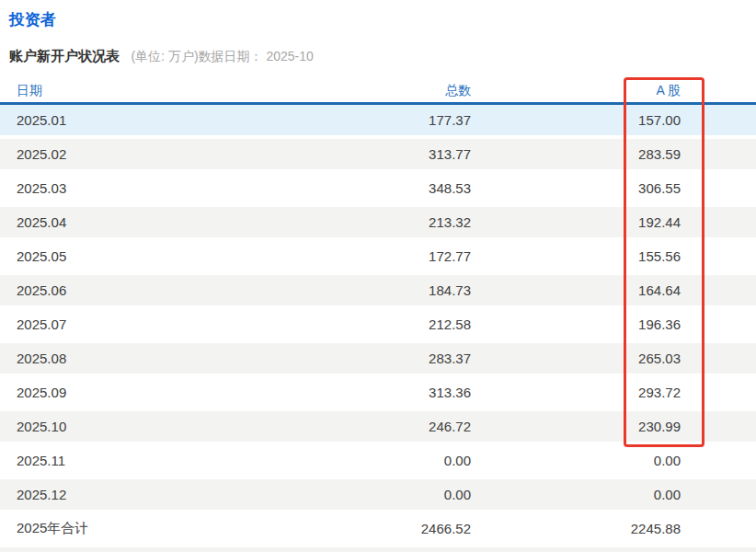 This screenshot has width=756, height=552. Describe the element at coordinates (346, 361) in the screenshot. I see `cell-total: 283.37` at that location.